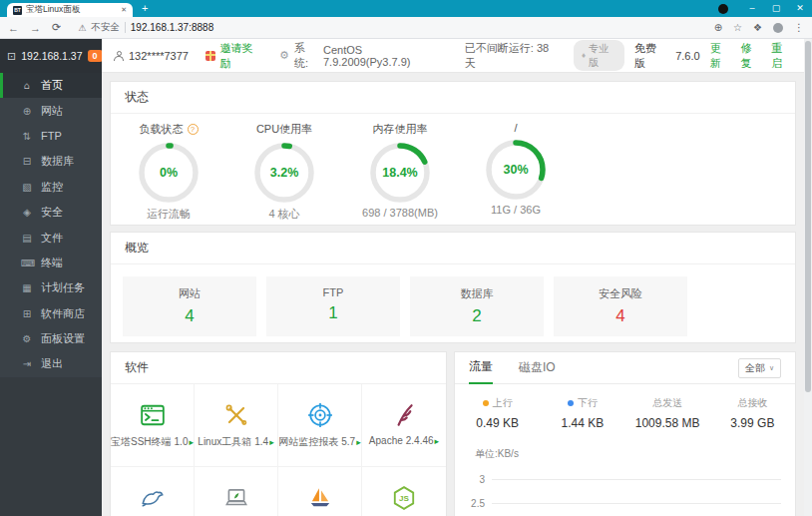 This screenshot has height=516, width=812. Describe the element at coordinates (14, 28) in the screenshot. I see `back-icon: ←` at that location.